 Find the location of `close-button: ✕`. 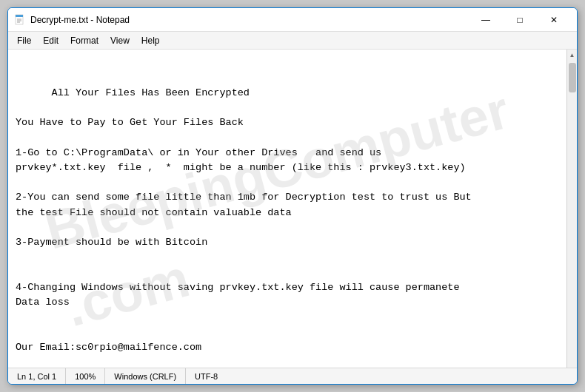

close-button: ✕ is located at coordinates (554, 20).